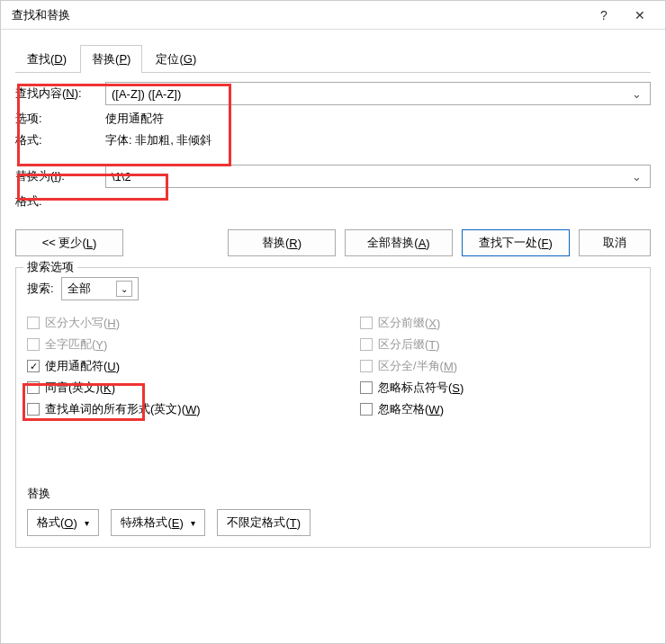  Describe the element at coordinates (333, 15) in the screenshot. I see `titlebar: 查找和替换 ? ✕` at that location.